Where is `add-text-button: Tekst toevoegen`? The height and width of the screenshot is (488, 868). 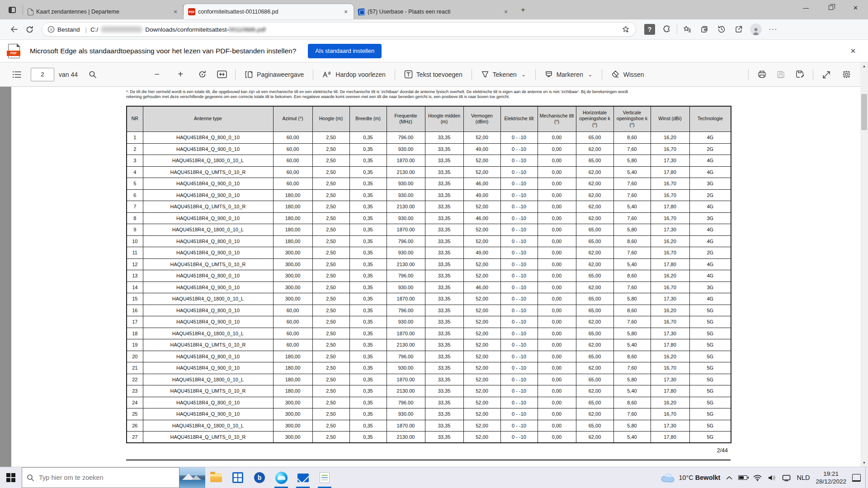
add-text-button: Tekst toevoegen is located at coordinates (433, 74).